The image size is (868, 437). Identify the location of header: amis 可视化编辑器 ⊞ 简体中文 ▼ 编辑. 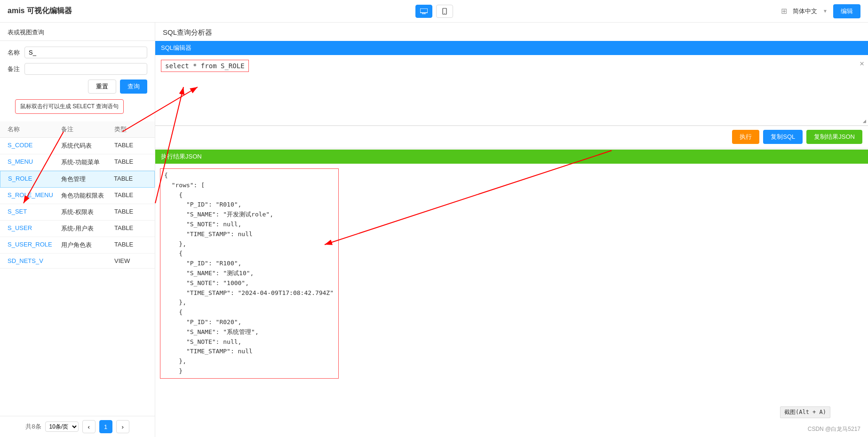
(434, 11).